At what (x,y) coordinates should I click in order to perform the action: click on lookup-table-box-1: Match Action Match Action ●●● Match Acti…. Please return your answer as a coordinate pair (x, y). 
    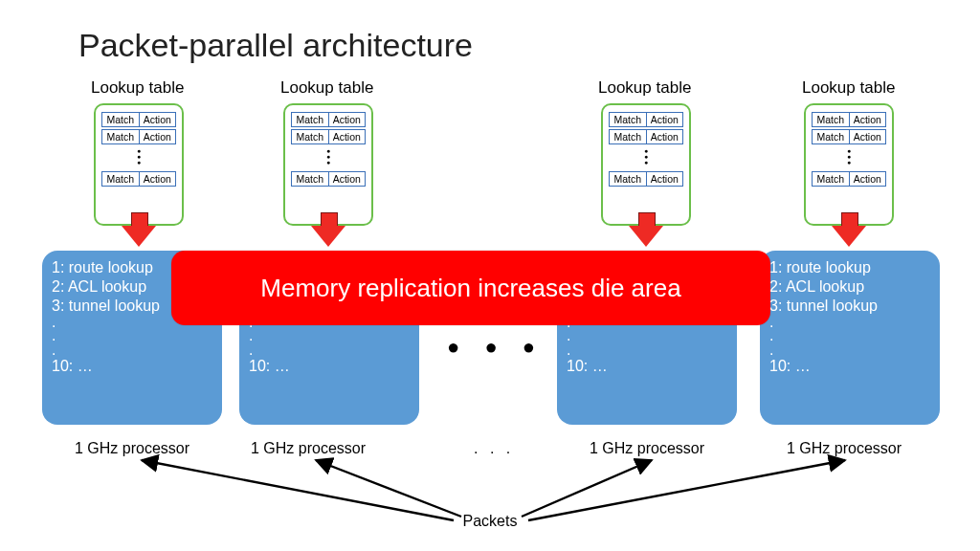
    Looking at the image, I should click on (139, 165).